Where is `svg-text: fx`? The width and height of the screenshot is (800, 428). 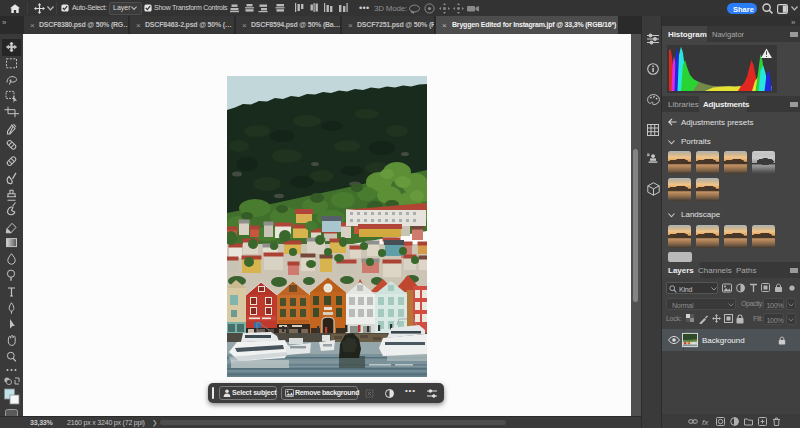
svg-text: fx is located at coordinates (706, 422).